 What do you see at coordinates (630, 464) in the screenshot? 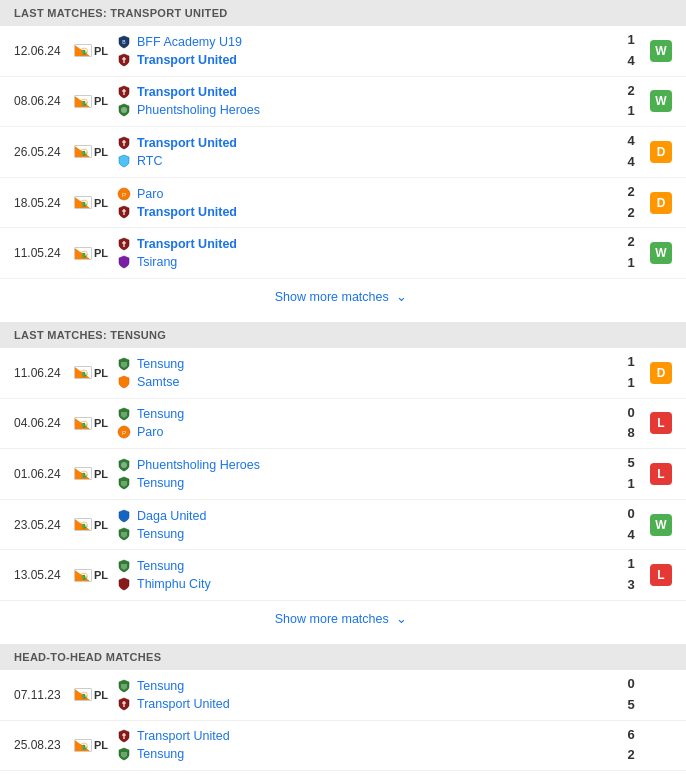
I see `score-value: 5` at bounding box center [630, 464].